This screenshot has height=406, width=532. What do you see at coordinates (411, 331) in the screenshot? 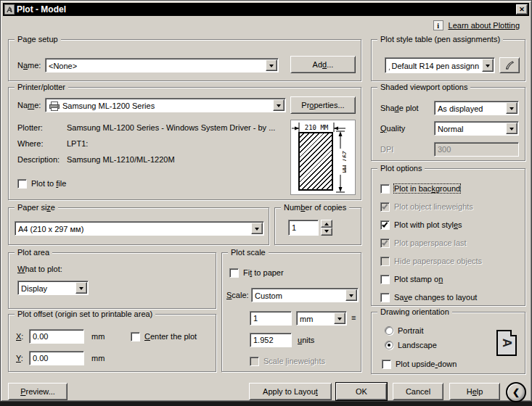
I see `portrait-label: Portrait` at bounding box center [411, 331].